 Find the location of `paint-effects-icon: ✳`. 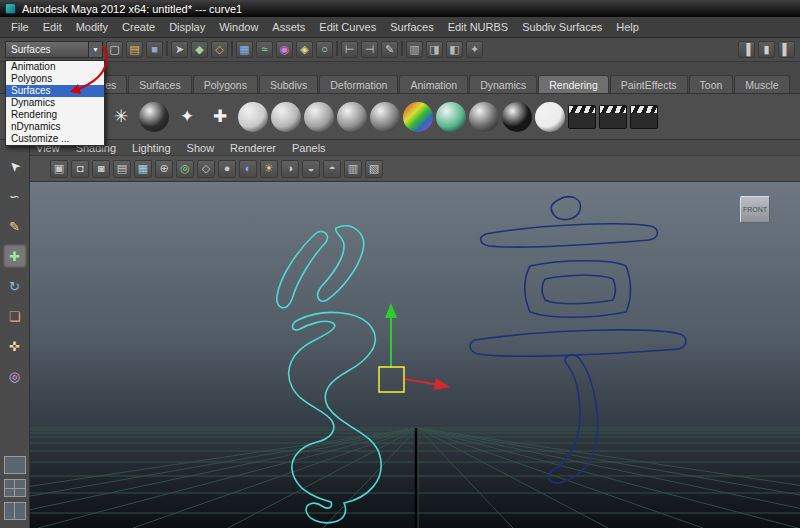

paint-effects-icon: ✳ is located at coordinates (121, 117).